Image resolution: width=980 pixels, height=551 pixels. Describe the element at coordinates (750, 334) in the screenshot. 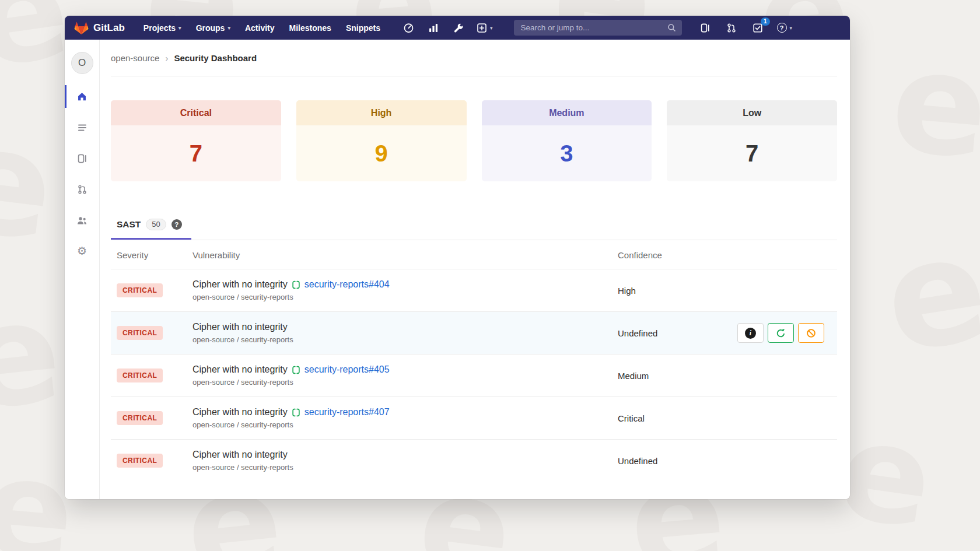

I see `info-icon: i` at that location.